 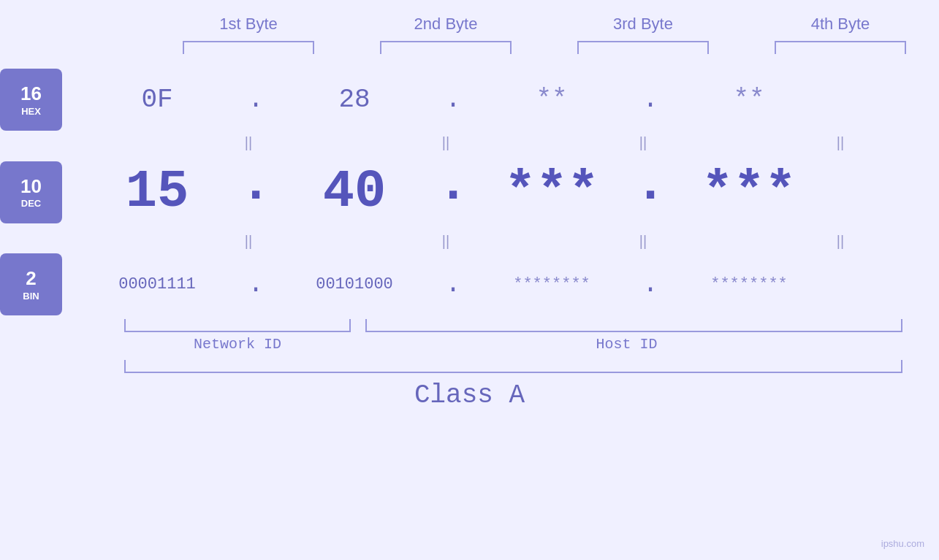 What do you see at coordinates (508, 192) in the screenshot?
I see `dec-bytes-data: 15 . 40 . *** . ***` at bounding box center [508, 192].